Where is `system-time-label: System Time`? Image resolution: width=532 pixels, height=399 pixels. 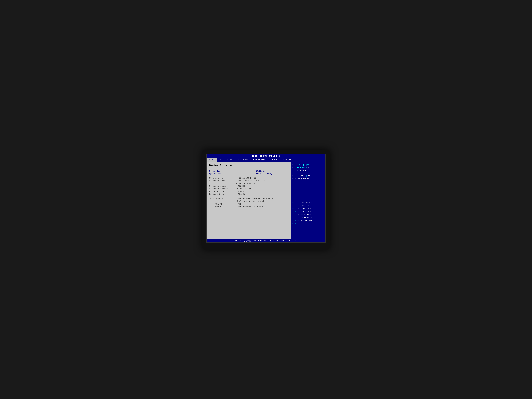
system-time-label: System Time is located at coordinates (222, 171).